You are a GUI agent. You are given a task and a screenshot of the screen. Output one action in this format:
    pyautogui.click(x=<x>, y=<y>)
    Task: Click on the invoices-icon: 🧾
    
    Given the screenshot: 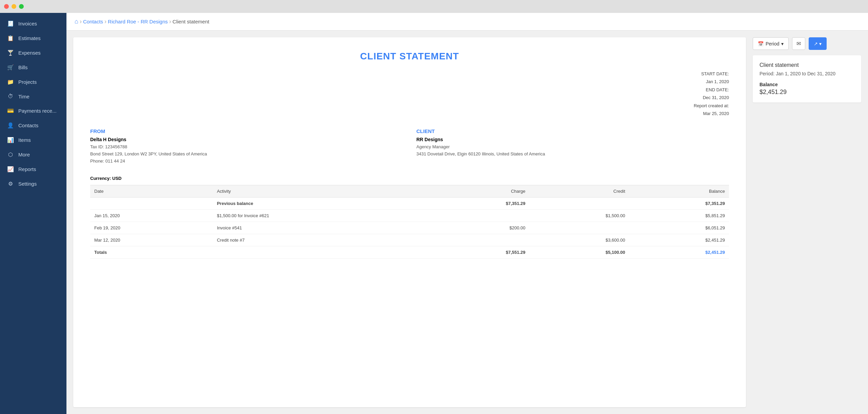 What is the action you would take?
    pyautogui.click(x=11, y=24)
    